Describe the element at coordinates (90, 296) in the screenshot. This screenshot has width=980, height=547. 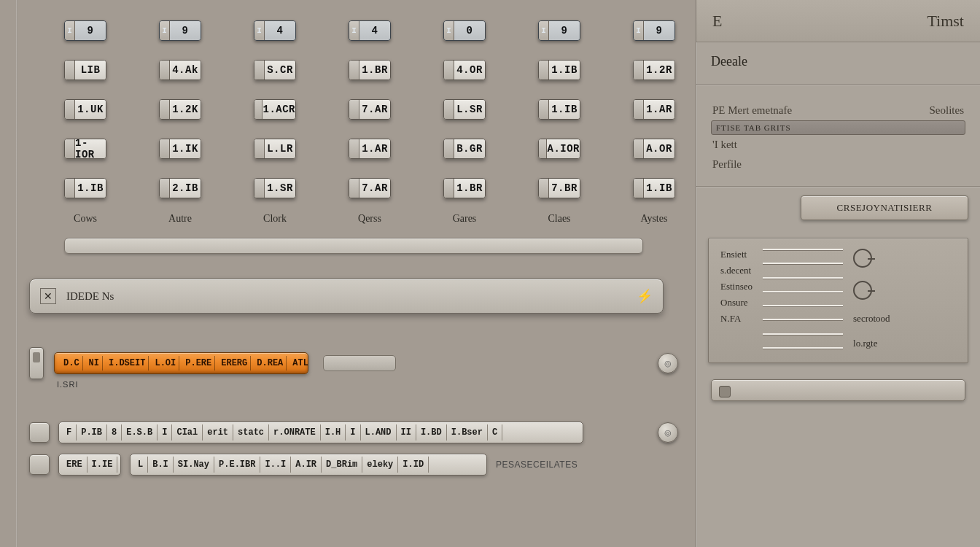
I see `tab-label: IDEDE Ns` at that location.